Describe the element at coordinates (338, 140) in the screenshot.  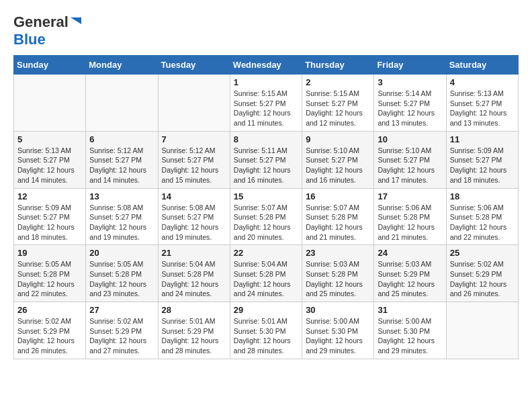
I see `day-number: 9` at that location.